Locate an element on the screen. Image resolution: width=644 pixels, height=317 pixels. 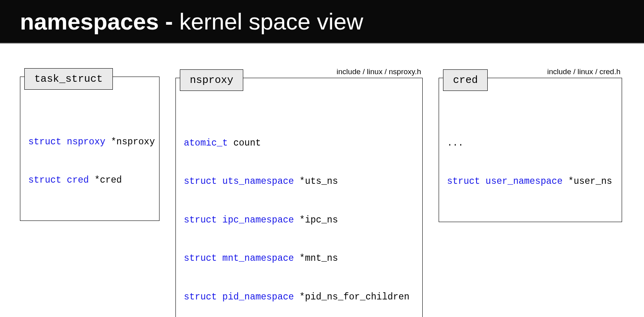
struct-cred-container: include / linux / cred.h cred ... struct… is located at coordinates (530, 145).